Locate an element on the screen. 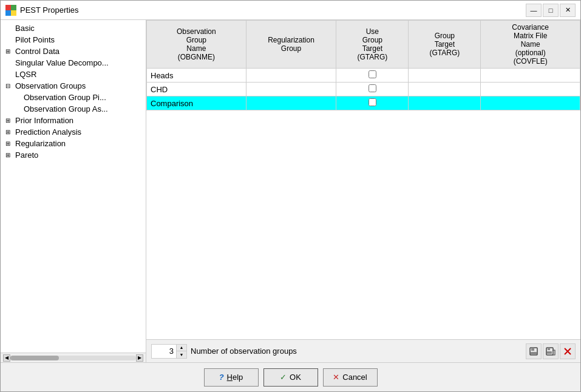 The height and width of the screenshot is (392, 581). help-icon: ? is located at coordinates (222, 377).